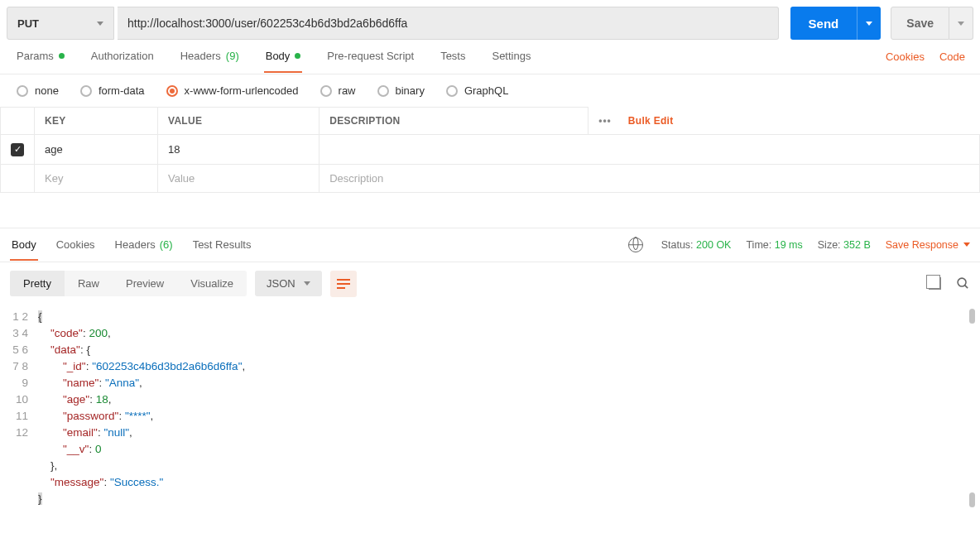  I want to click on kv-value-cell: 18, so click(238, 150).